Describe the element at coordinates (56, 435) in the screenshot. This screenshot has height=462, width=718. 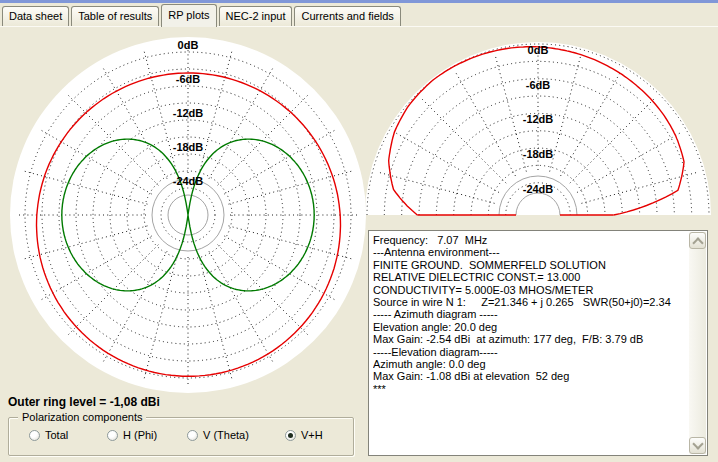
I see `radio-label: Total` at that location.